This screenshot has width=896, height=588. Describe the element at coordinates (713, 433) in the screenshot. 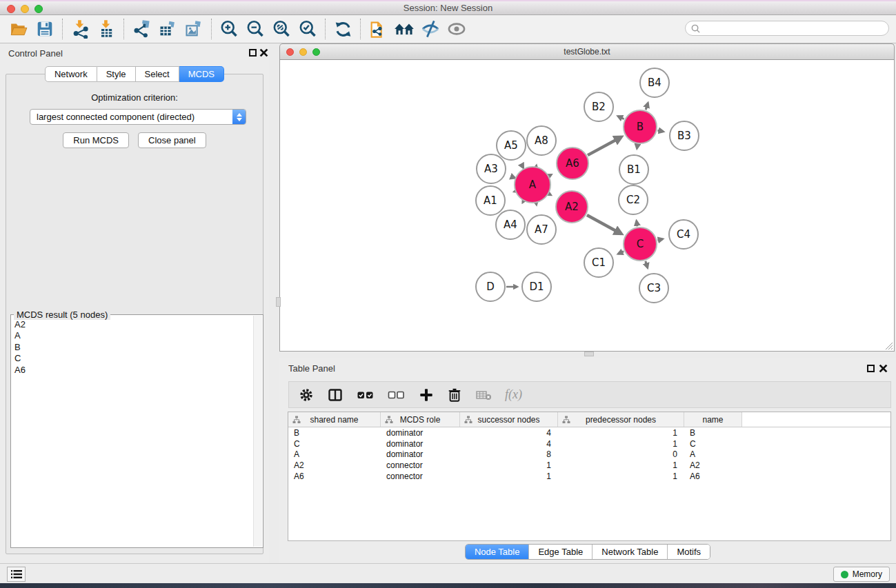

I see `cell-name: B` at that location.